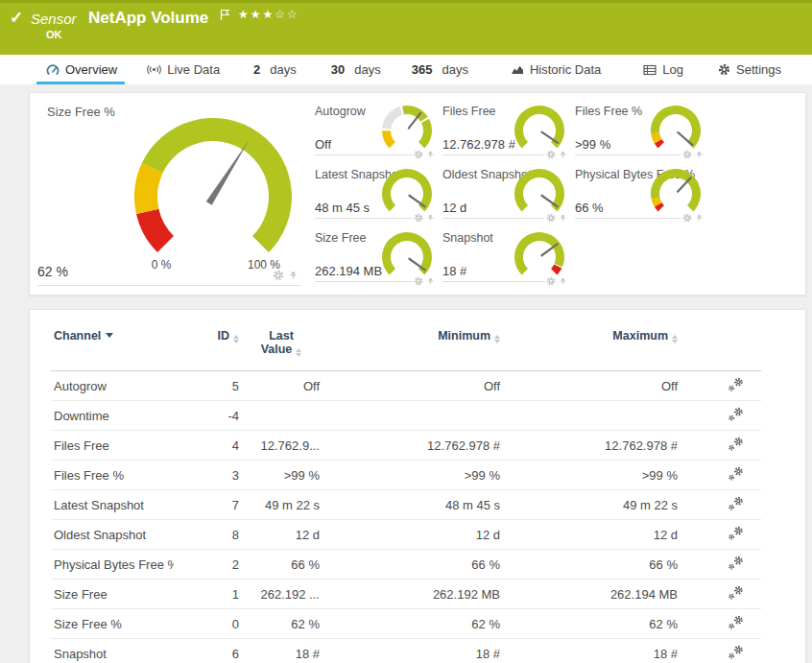 The image size is (812, 663). What do you see at coordinates (269, 14) in the screenshot?
I see `priority-stars: ★★★☆☆` at bounding box center [269, 14].